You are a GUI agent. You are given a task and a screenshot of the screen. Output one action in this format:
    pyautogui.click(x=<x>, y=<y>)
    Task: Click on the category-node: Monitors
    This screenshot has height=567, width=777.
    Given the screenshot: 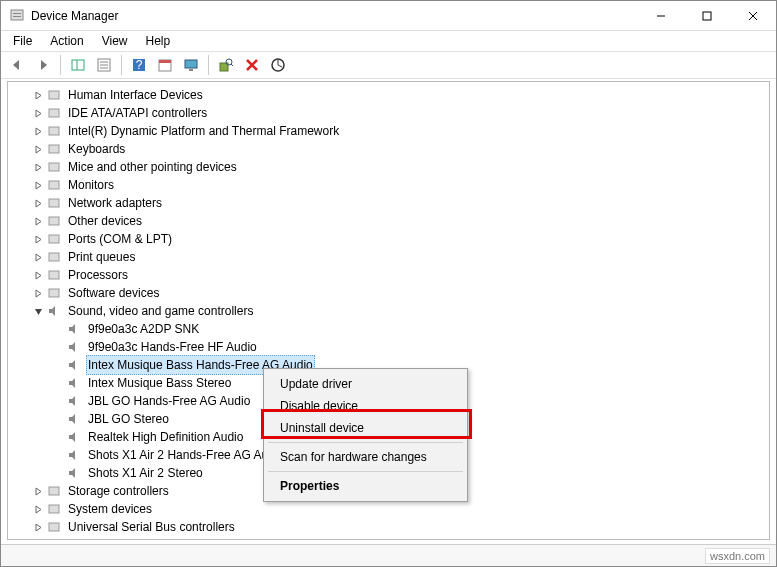 What is the action you would take?
    pyautogui.click(x=388, y=185)
    